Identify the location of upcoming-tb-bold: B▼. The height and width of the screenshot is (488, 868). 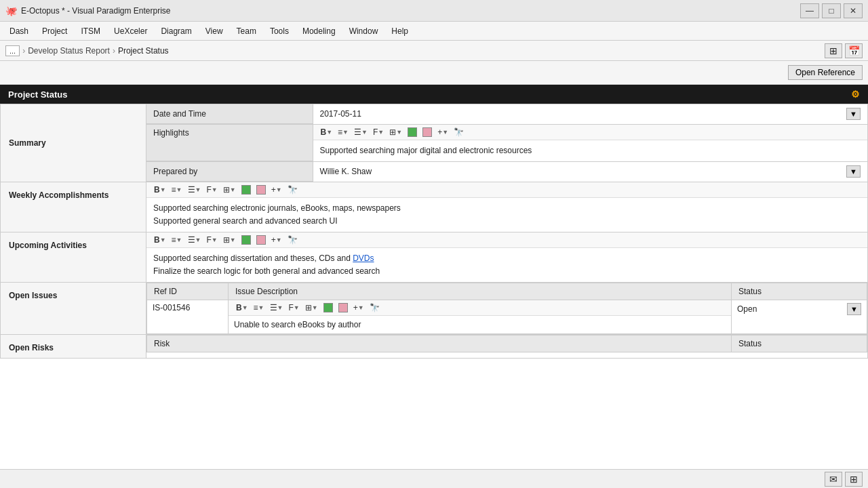
(160, 240).